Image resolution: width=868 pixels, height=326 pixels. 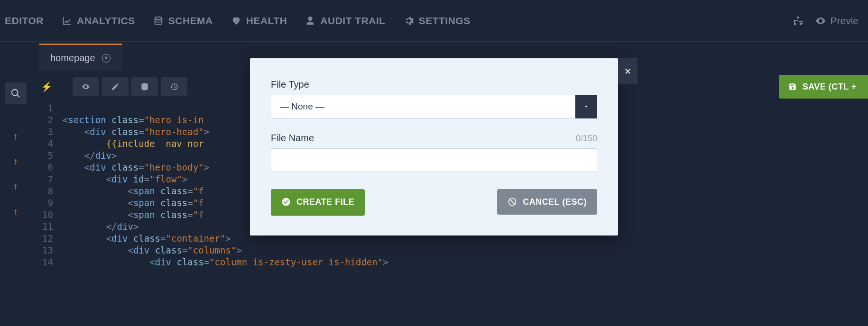 What do you see at coordinates (318, 202) in the screenshot?
I see `create-file-button: CREATE FILE` at bounding box center [318, 202].